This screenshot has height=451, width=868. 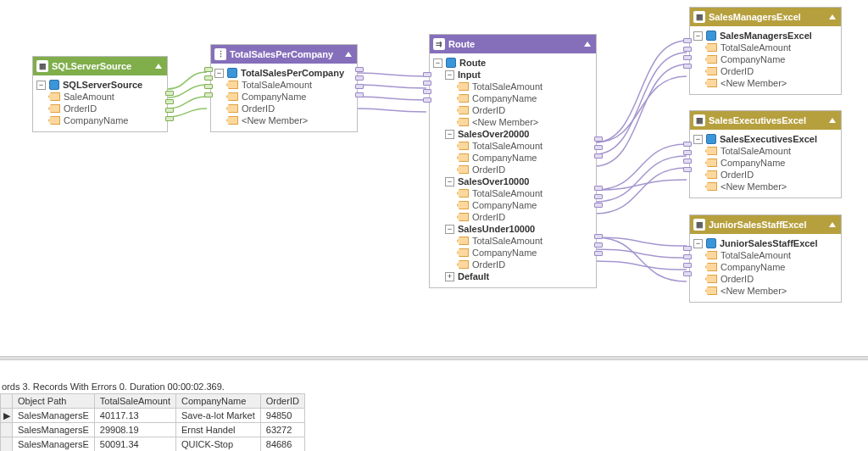 I want to click on node-total-sales: ⋮ TotalSalesPerCompany − TotalSalesPerCo…, so click(x=284, y=88).